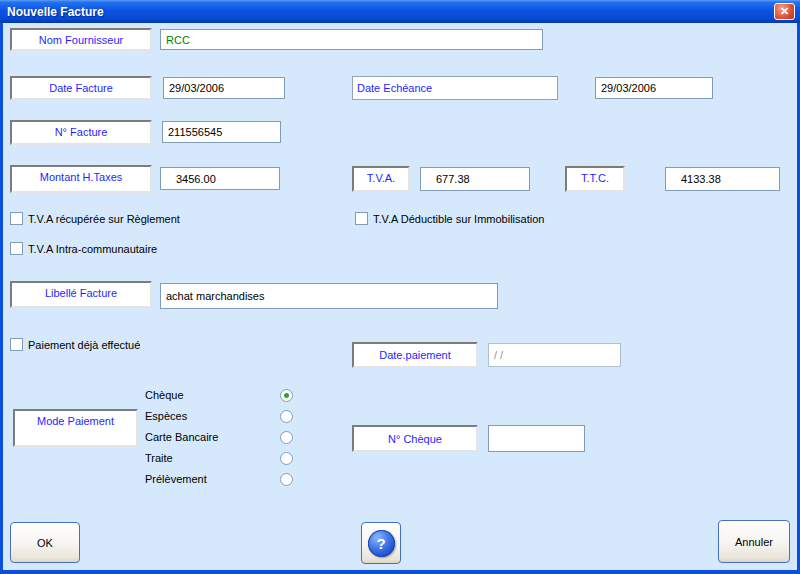 The width and height of the screenshot is (800, 574). I want to click on vat-intracommunity-checkbox, so click(16, 248).